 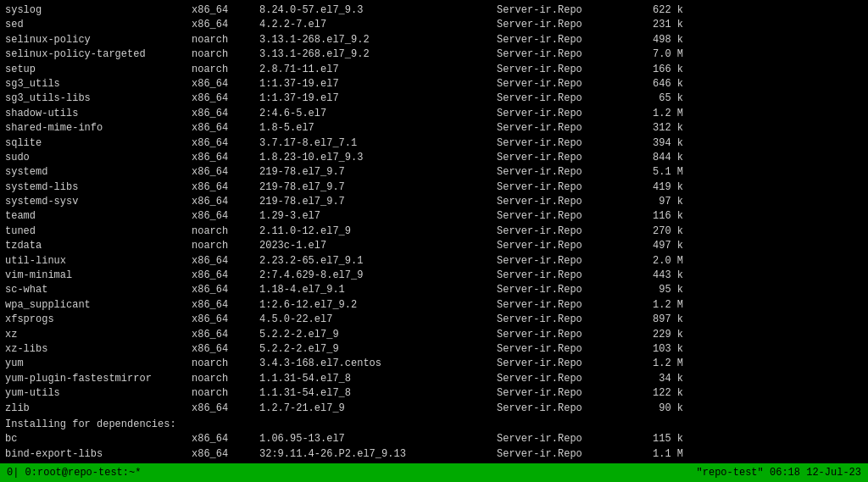 I want to click on table-row: xfsprogsx86_644.5.0-22.el7Server-ir.Repo…, so click(x=434, y=320).